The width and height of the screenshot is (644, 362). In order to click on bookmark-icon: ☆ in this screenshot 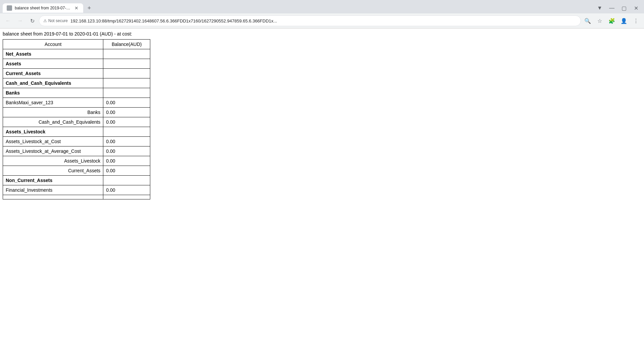, I will do `click(600, 21)`.